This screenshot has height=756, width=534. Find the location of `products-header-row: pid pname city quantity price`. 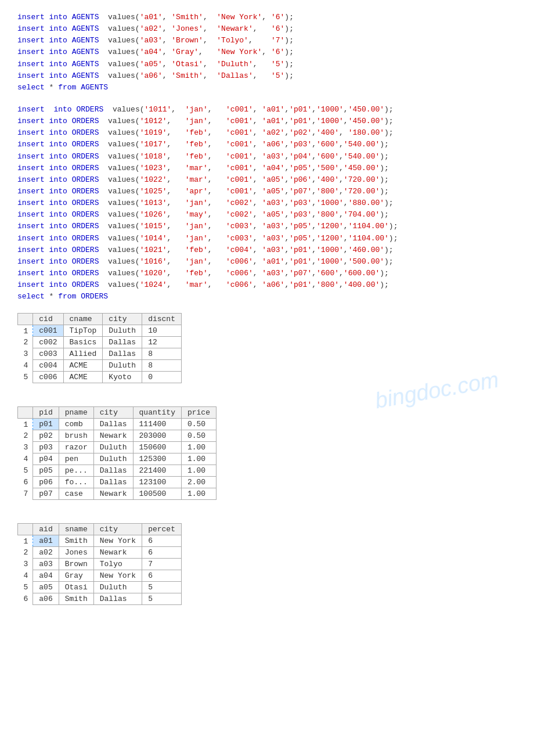

products-header-row: pid pname city quantity price is located at coordinates (117, 413).